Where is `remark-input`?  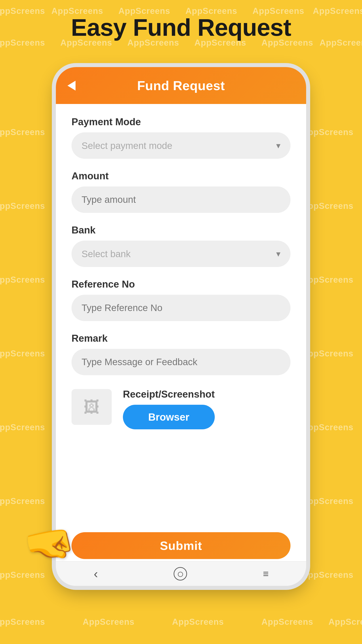
remark-input is located at coordinates (181, 362).